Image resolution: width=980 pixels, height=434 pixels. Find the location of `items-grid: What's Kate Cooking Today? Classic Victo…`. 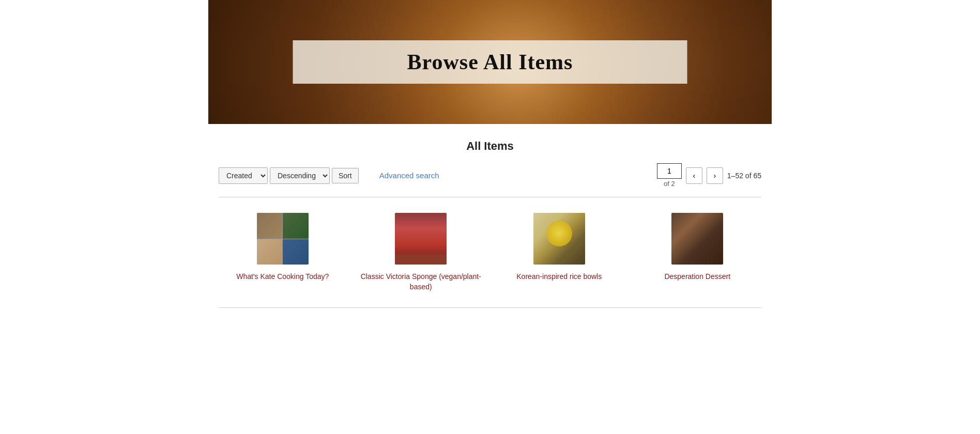

items-grid: What's Kate Cooking Today? Classic Victo… is located at coordinates (490, 252).